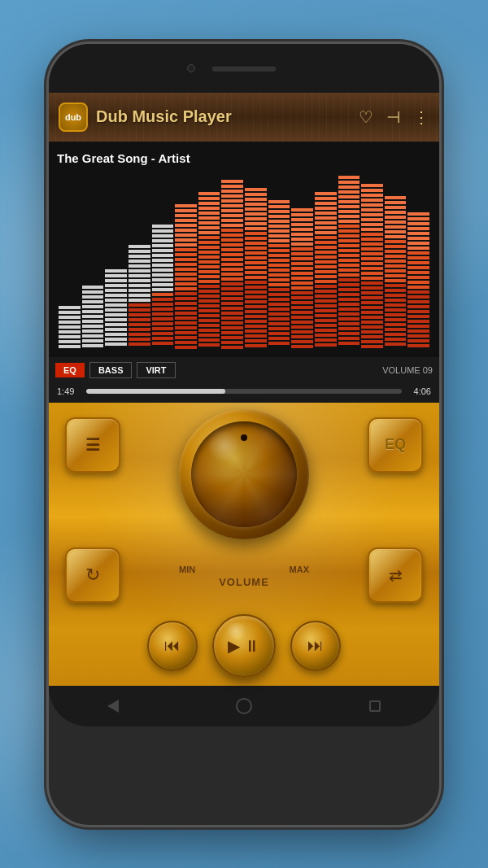 This screenshot has height=868, width=488. I want to click on next-button: ⏭, so click(316, 646).